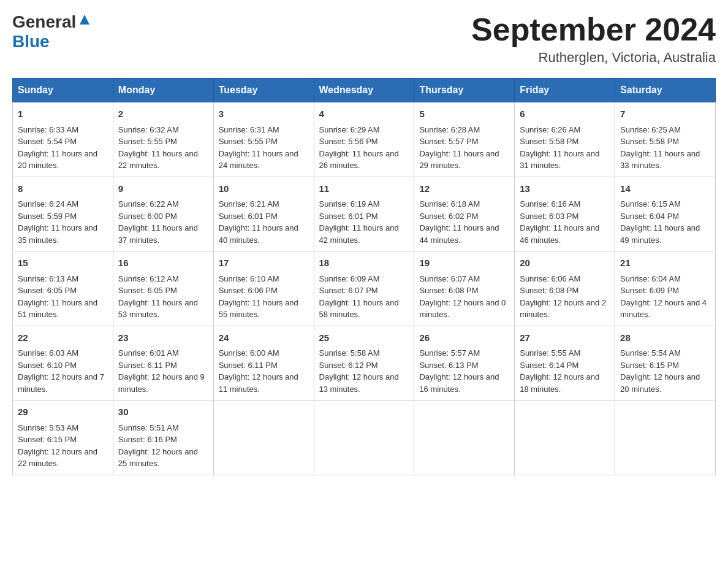 The width and height of the screenshot is (728, 563). What do you see at coordinates (63, 91) in the screenshot?
I see `day-header-sunday: Sunday` at bounding box center [63, 91].